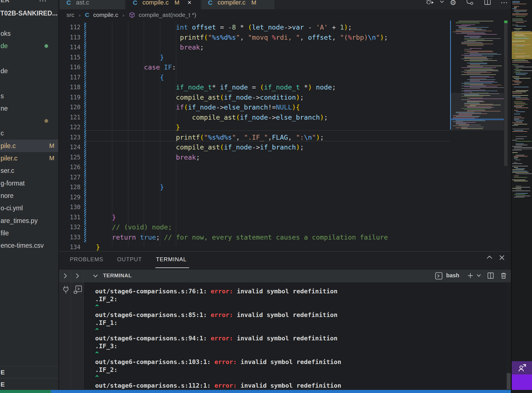 Image resolution: width=532 pixels, height=393 pixels. What do you see at coordinates (117, 276) in the screenshot?
I see `terminal-section-label: TERMINAL` at bounding box center [117, 276].